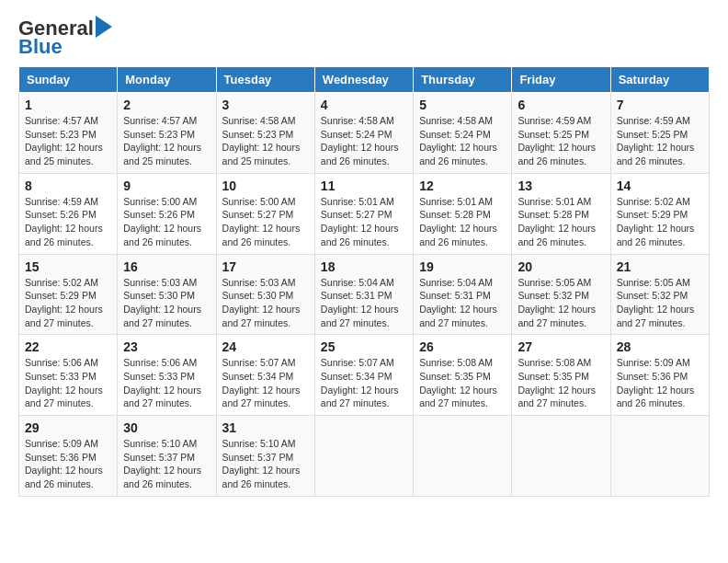  Describe the element at coordinates (166, 267) in the screenshot. I see `day-number: 16` at that location.